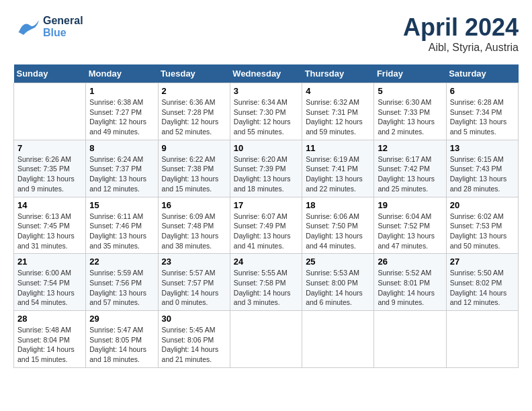 Image resolution: width=532 pixels, height=411 pixels. Describe the element at coordinates (410, 287) in the screenshot. I see `day-info: Sunrise: 5:52 AM Sunset: 8:01 PM Dayligh…` at that location.